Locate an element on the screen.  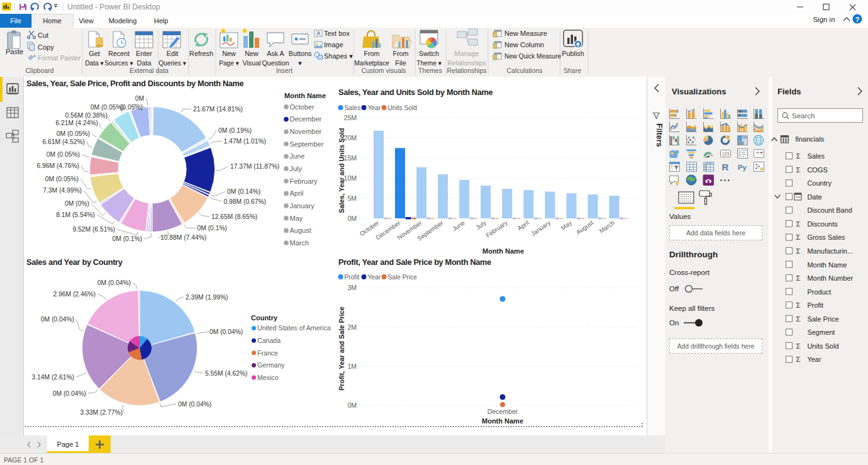
svg-text: Data ▾ is located at coordinates (94, 63).